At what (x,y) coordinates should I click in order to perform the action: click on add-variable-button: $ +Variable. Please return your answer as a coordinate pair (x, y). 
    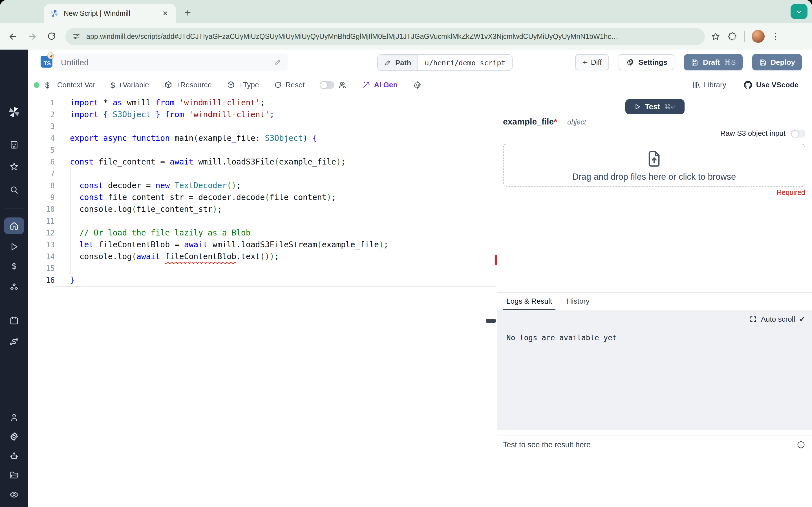
    Looking at the image, I should click on (130, 84).